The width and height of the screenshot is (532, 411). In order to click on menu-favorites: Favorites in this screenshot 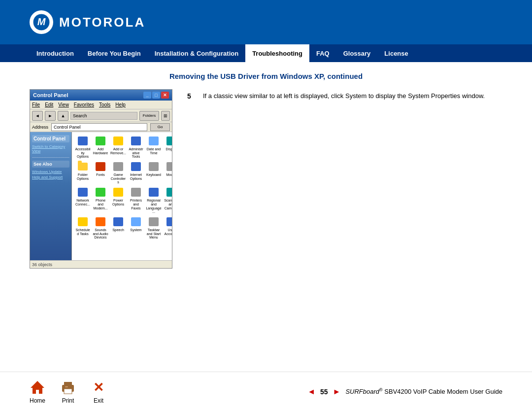, I will do `click(84, 104)`.